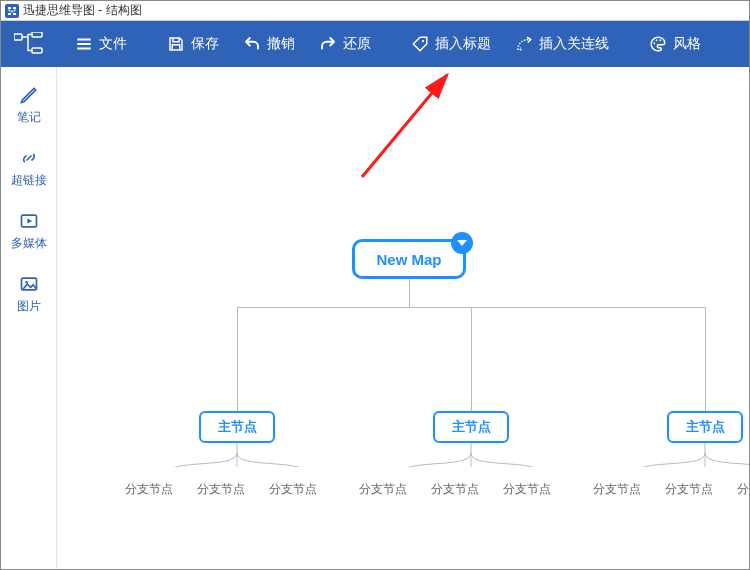  I want to click on root-dropdown, so click(462, 243).